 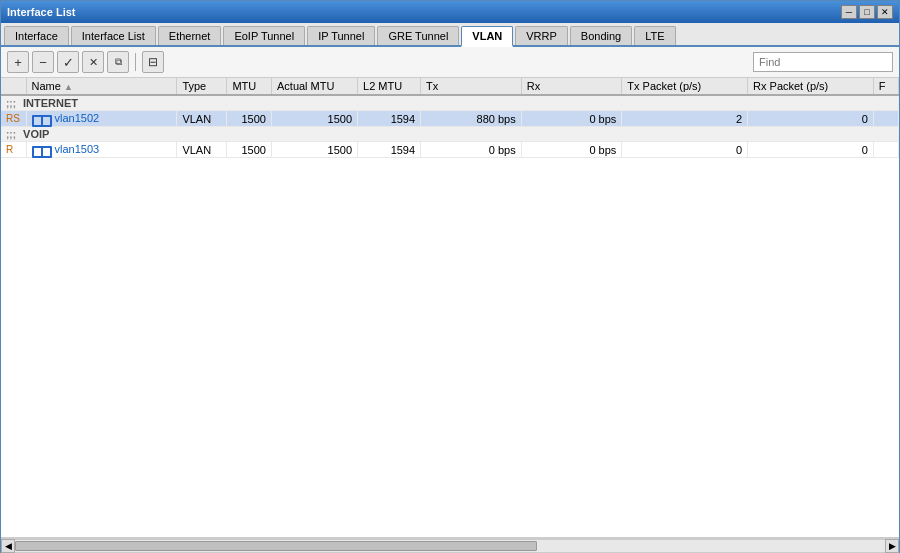 I want to click on table-row: RS vlan1502 VLAN 1500 1500 1594 880 bps …, so click(x=450, y=119).